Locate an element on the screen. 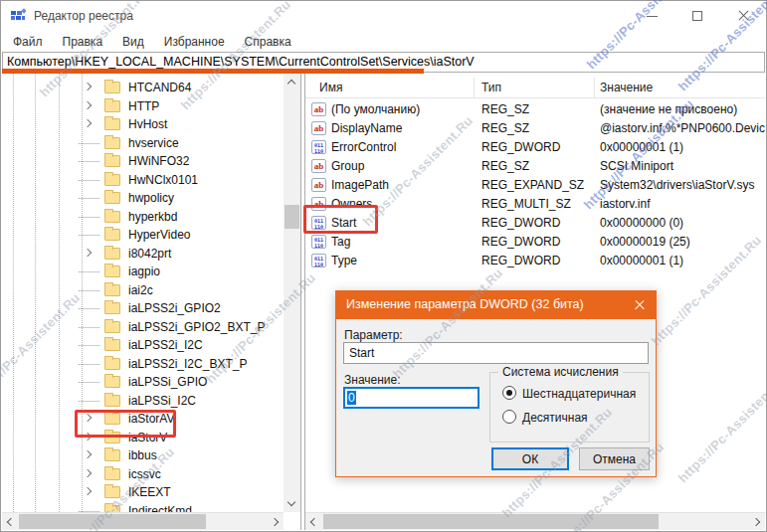 The image size is (767, 532). tree-item-label: icssvc is located at coordinates (145, 474).